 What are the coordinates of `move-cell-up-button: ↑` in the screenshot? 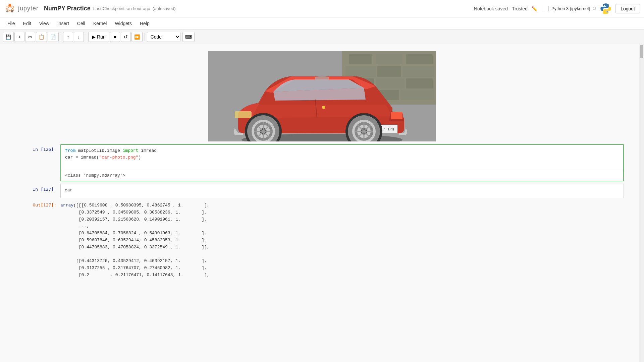 It's located at (68, 37).